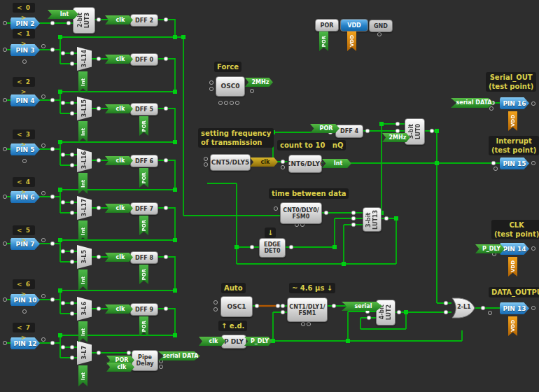  Describe the element at coordinates (414, 132) in the screenshot. I see `lut0-3bit: 3-bitLUT0` at that location.